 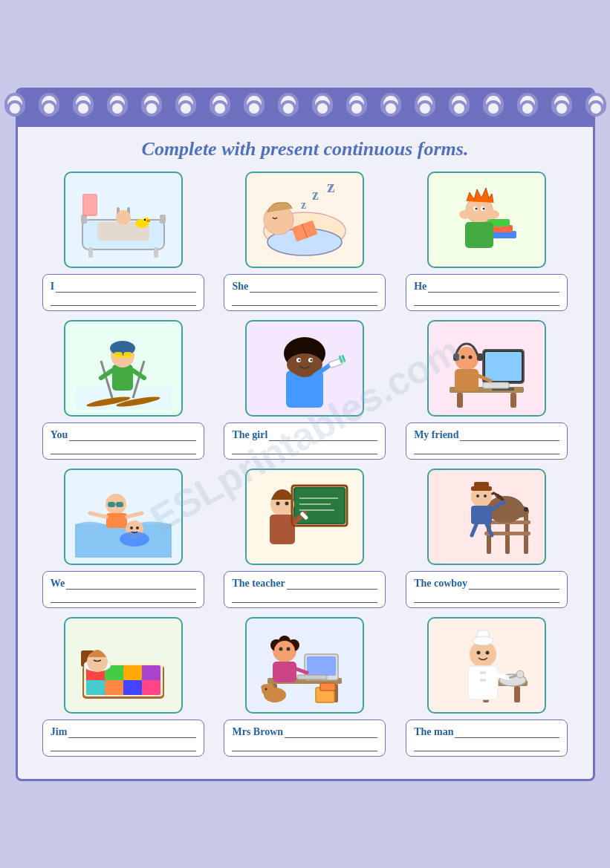 What do you see at coordinates (305, 665) in the screenshot?
I see `row-4-images` at bounding box center [305, 665].